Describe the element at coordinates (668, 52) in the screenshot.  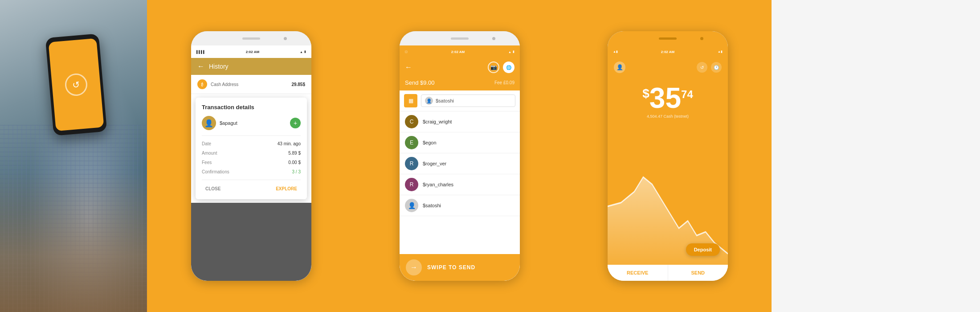
I see `status-bar-4: ▲▮ 2:02 AM ▲▮` at that location.